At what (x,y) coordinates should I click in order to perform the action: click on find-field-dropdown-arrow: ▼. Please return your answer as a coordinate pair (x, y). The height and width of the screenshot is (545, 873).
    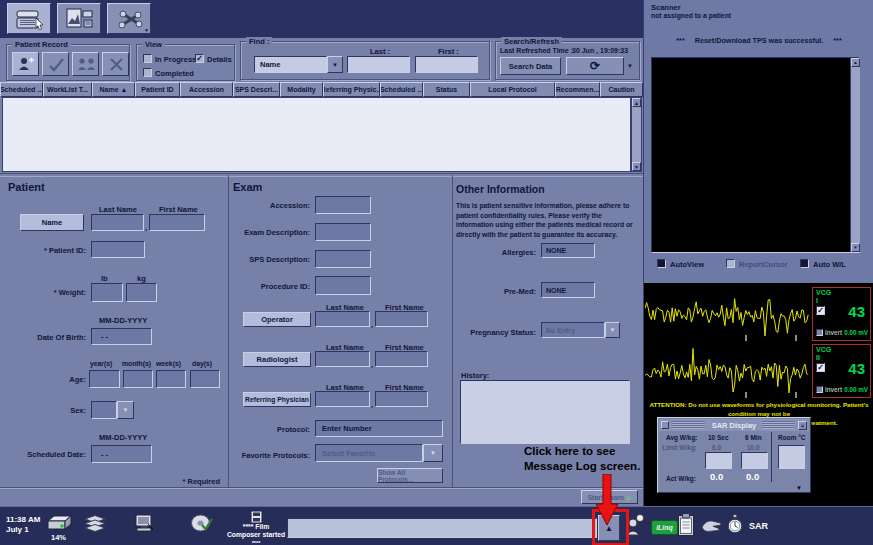
    Looking at the image, I should click on (335, 64).